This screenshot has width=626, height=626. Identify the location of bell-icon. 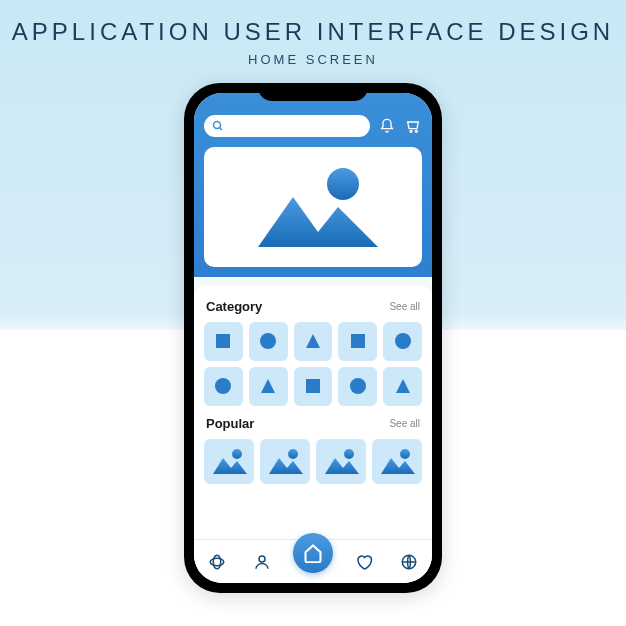
(387, 126).